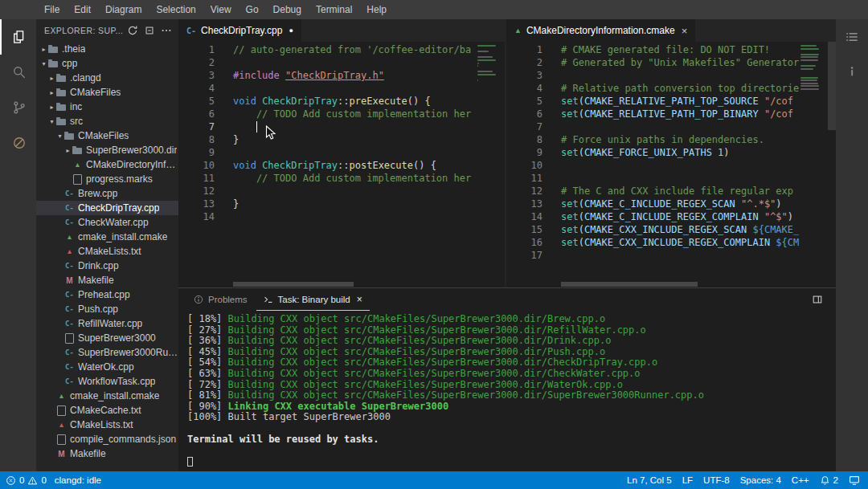 This screenshot has height=489, width=868. What do you see at coordinates (108, 165) in the screenshot?
I see `tree-item-cmakedirectoryinfor: ▲CMakeDirectoryInfor...` at bounding box center [108, 165].